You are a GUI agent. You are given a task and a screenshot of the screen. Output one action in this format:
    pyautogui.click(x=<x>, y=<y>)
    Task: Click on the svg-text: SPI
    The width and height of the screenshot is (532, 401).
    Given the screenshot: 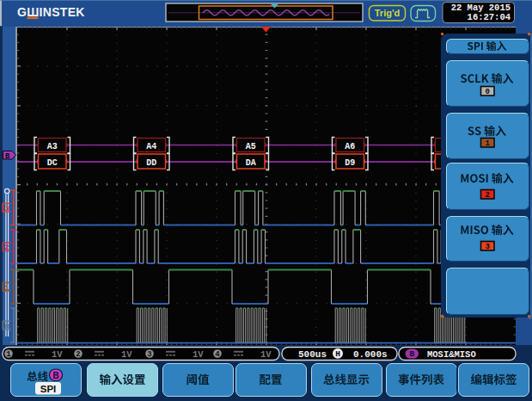 What is the action you would take?
    pyautogui.click(x=48, y=389)
    